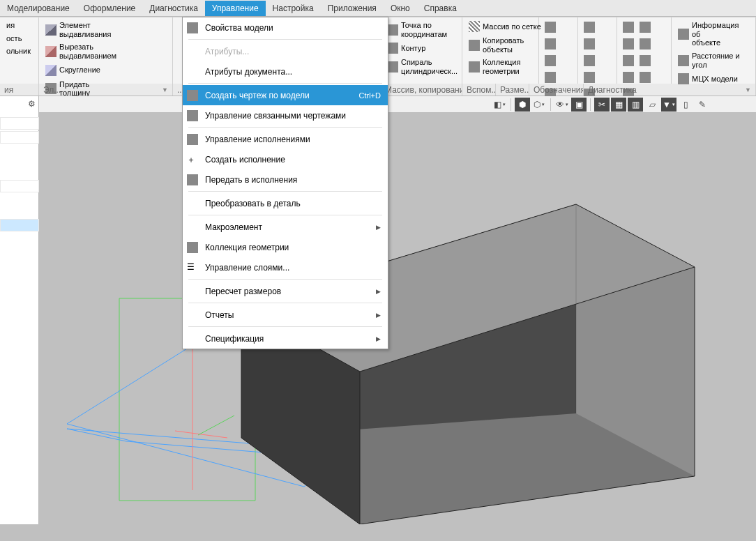 Image resolution: width=756 pixels, height=541 pixels. What do you see at coordinates (683, 79) in the screenshot?
I see `mass-icon` at bounding box center [683, 79].